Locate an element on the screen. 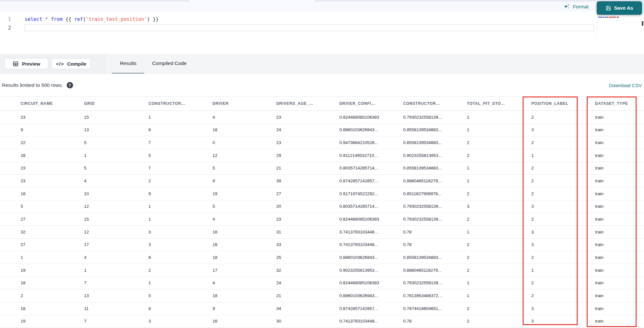  column-header: POSITION_LABEL is located at coordinates (558, 104).